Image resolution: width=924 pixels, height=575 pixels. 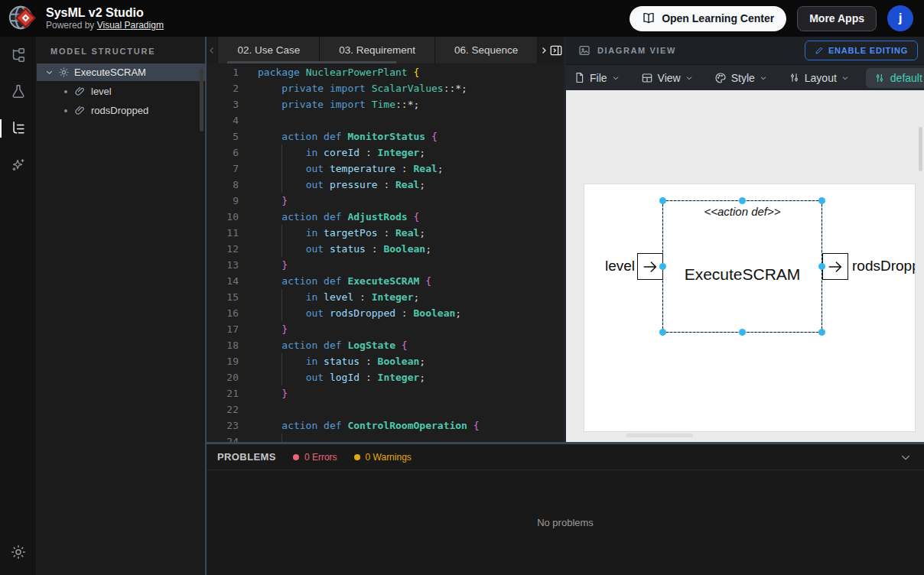 What do you see at coordinates (861, 50) in the screenshot?
I see `enable-editing-button: ENABLE EDITING` at bounding box center [861, 50].